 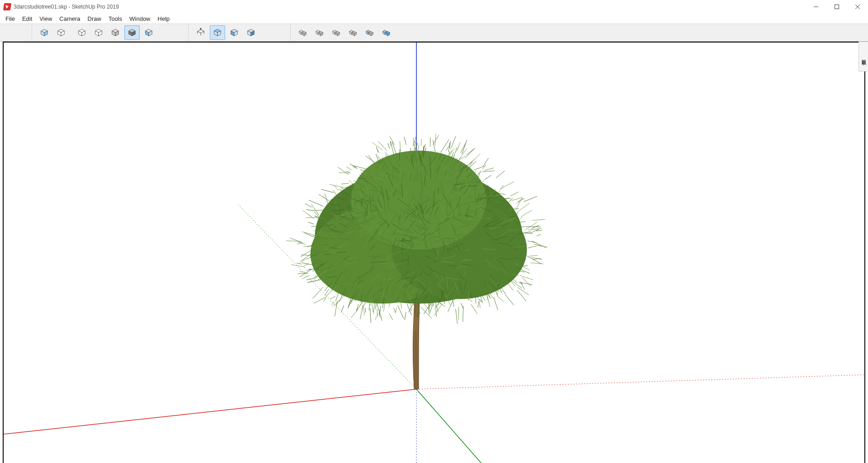 What do you see at coordinates (140, 19) in the screenshot?
I see `menu-window: Window` at bounding box center [140, 19].